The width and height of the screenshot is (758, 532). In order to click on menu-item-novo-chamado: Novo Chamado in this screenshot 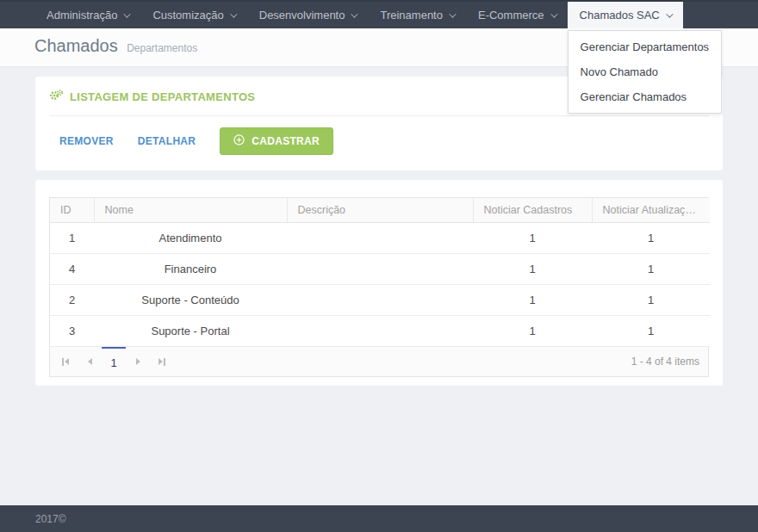, I will do `click(645, 72)`.